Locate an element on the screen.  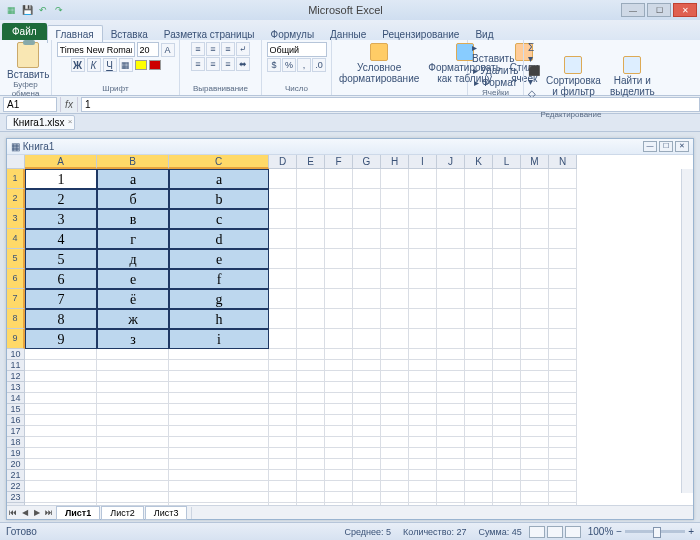
cell: 8 is located at coordinates (61, 319).